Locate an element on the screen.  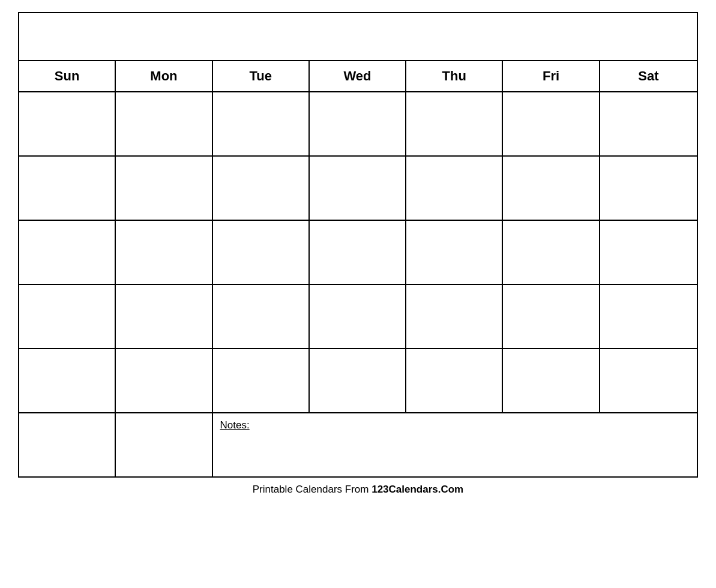
cell-5-thu is located at coordinates (455, 380).